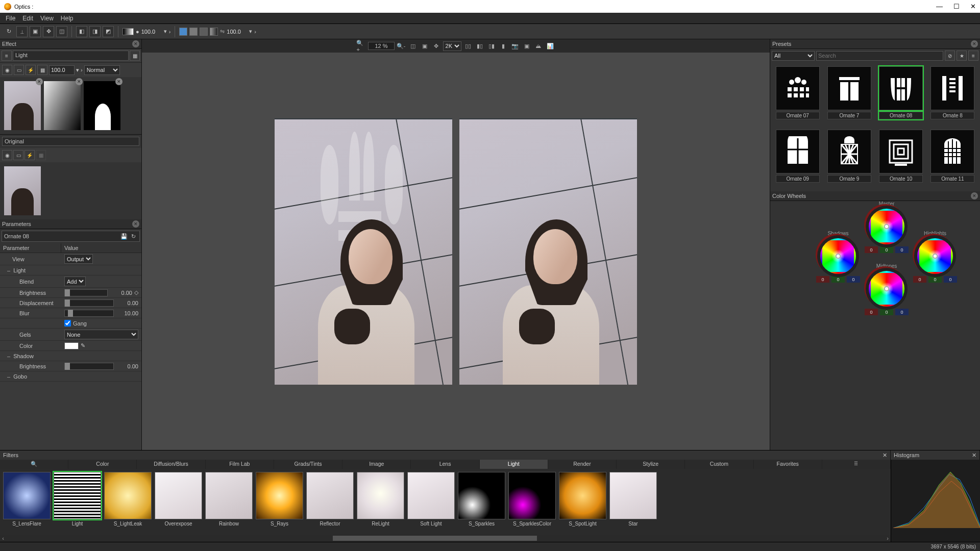  I want to click on filter-category: Film Lab, so click(240, 464).